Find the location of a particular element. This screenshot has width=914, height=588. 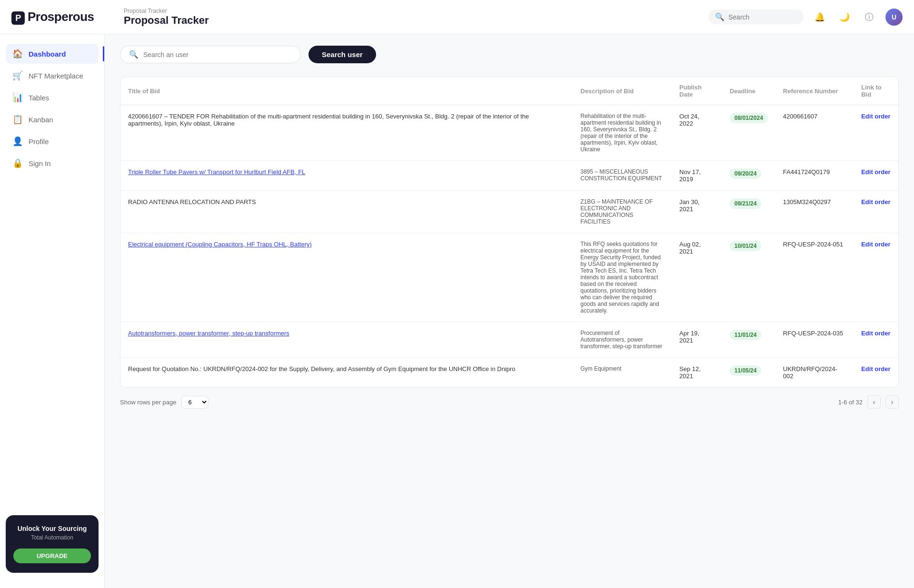

header-actions: 🔍 🔔 🌙 ⓘ U is located at coordinates (805, 17).